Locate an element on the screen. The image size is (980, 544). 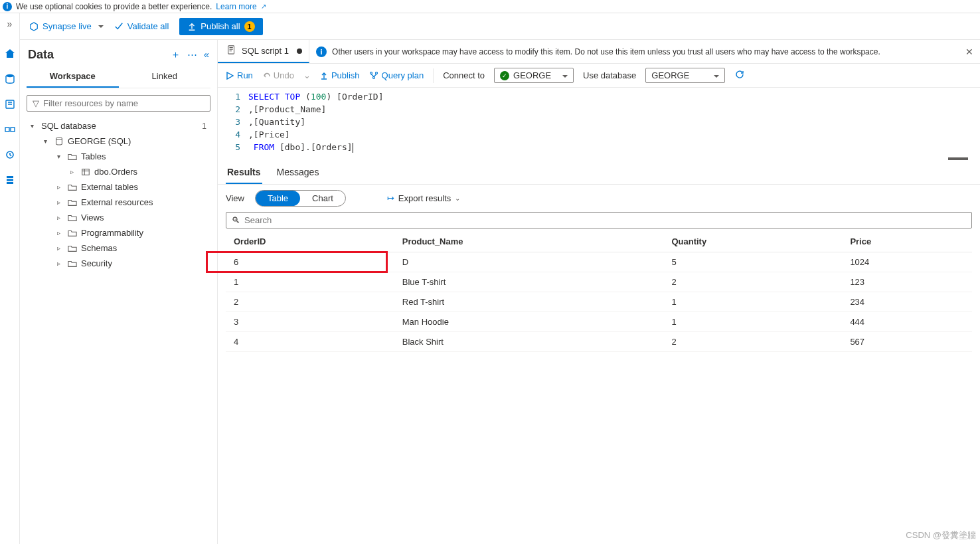
synapse-live-dropdown: Synapse live is located at coordinates (66, 27).